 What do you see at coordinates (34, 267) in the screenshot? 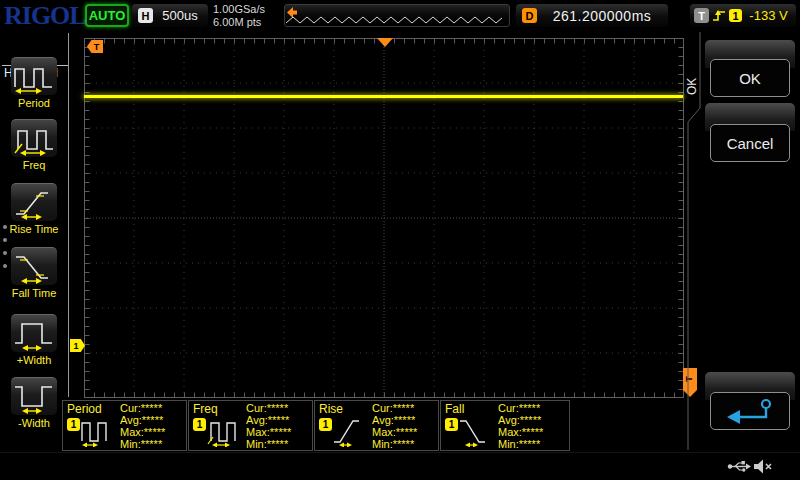
I see `fall-time-icon` at bounding box center [34, 267].